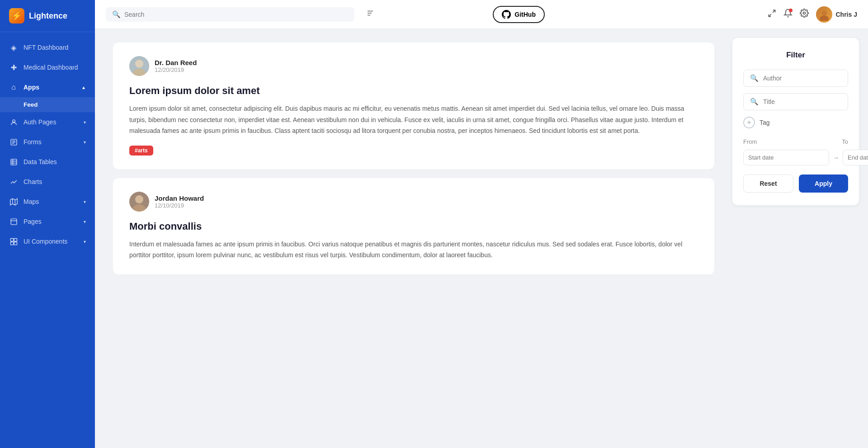 This screenshot has width=868, height=448. Describe the element at coordinates (796, 102) in the screenshot. I see `title-filter-field: 🔍` at that location.